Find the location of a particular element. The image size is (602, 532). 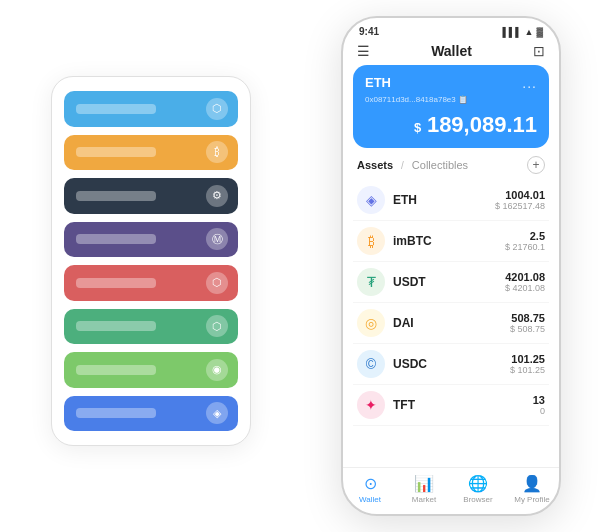

card-row-purple-label is located at coordinates (116, 239).